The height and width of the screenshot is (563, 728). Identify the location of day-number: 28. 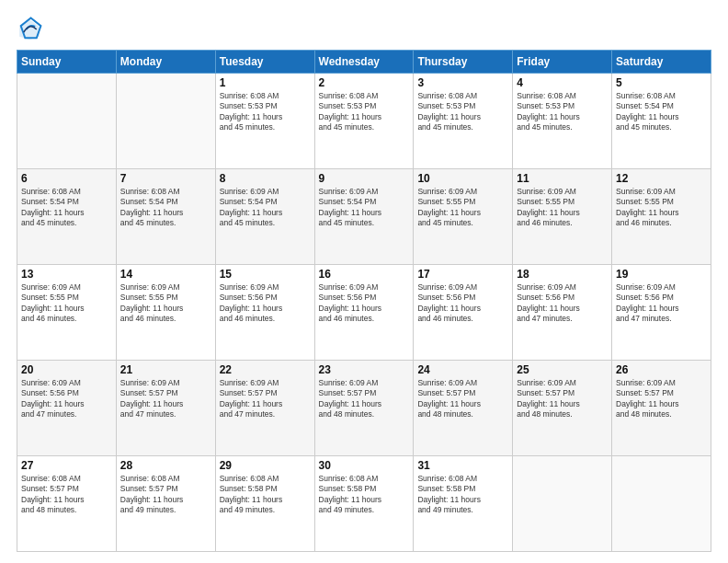
(165, 465).